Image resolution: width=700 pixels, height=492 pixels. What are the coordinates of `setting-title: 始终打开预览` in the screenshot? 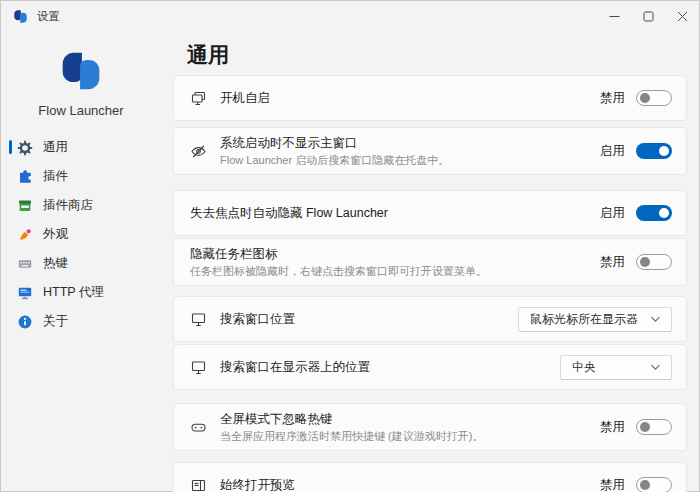 It's located at (406, 484).